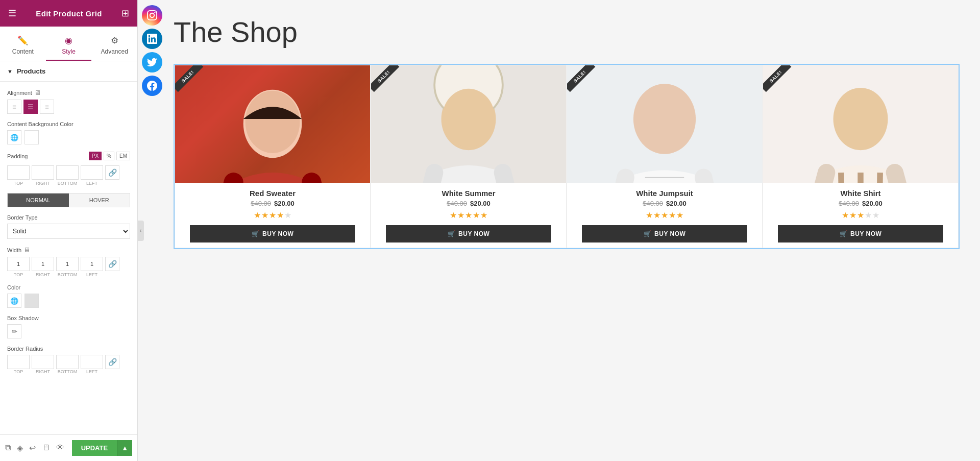 Image resolution: width=980 pixels, height=461 pixels. What do you see at coordinates (112, 362) in the screenshot?
I see `br-link-btn: 🔗` at bounding box center [112, 362].